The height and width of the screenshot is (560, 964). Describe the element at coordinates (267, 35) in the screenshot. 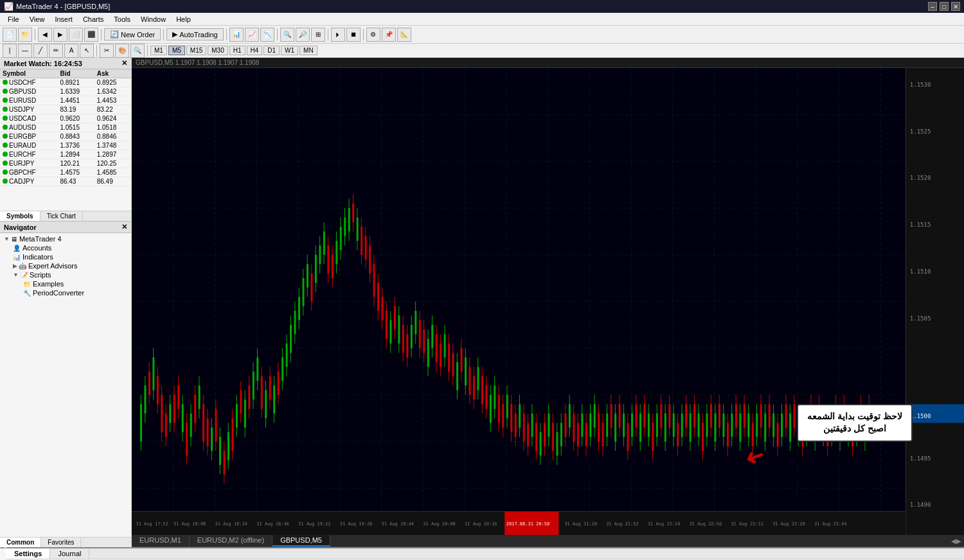

I see `toolbar-candle-btn: 📉` at that location.